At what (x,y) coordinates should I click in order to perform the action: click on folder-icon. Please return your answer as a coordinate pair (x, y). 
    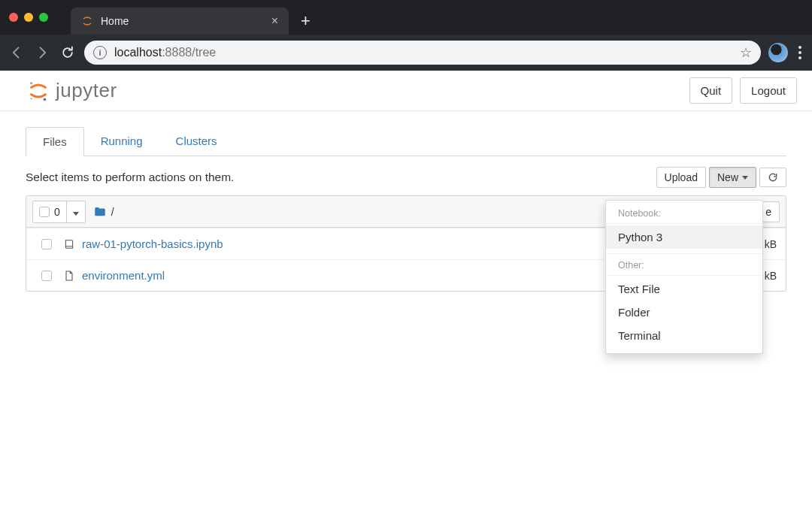
    Looking at the image, I should click on (100, 212).